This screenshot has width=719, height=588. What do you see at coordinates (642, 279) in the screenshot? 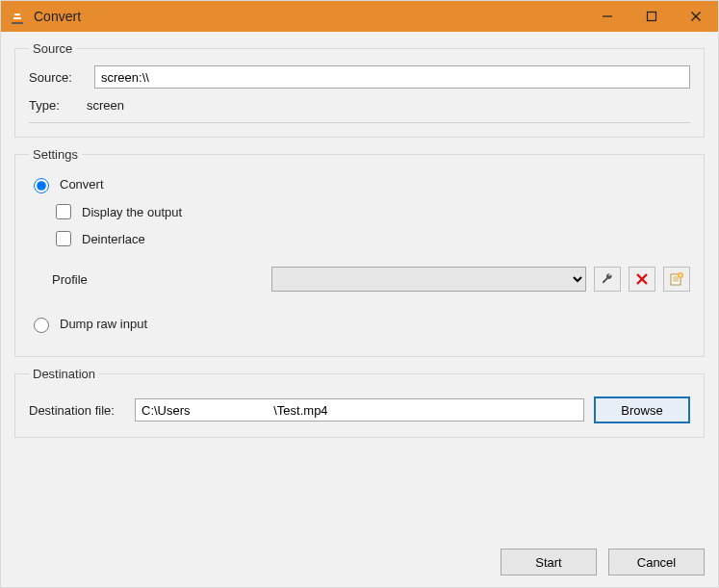
I see `delete-profile-button` at bounding box center [642, 279].